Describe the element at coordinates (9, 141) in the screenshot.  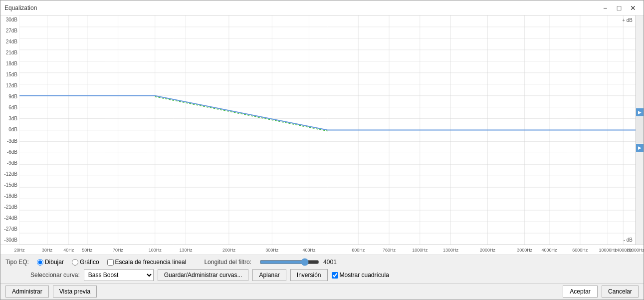
I see `y-label: -3dB` at that location.